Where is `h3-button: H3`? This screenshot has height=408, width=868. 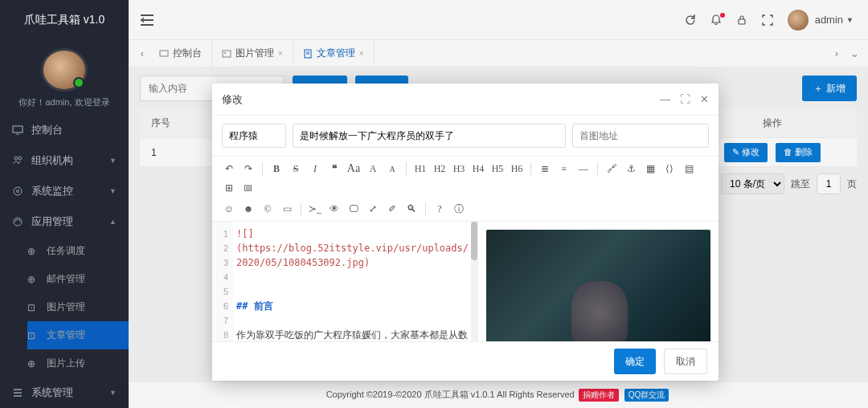 h3-button: H3 is located at coordinates (459, 169).